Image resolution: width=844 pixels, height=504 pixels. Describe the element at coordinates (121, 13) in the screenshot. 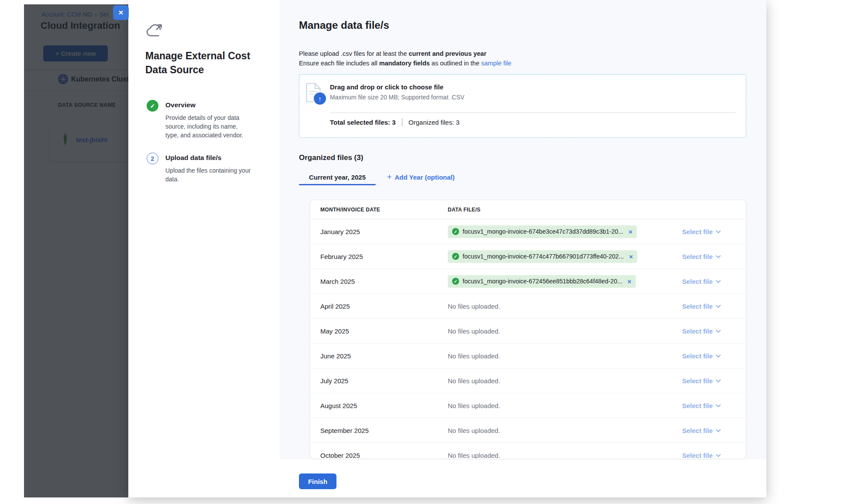

I see `close-icon: ×` at that location.